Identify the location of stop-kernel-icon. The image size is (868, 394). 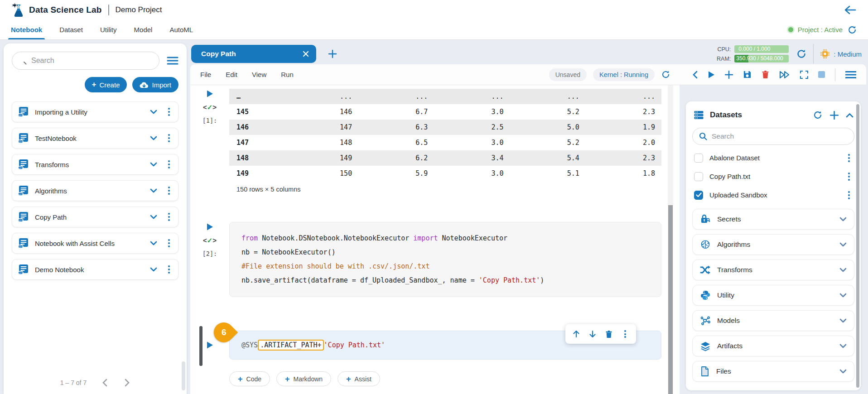
(822, 74).